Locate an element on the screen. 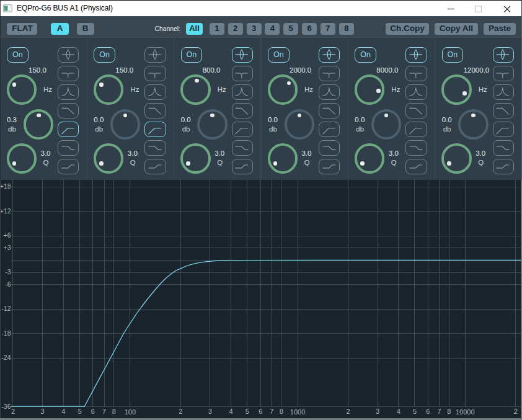 The image size is (522, 420). svg-text: 1000 is located at coordinates (298, 412).